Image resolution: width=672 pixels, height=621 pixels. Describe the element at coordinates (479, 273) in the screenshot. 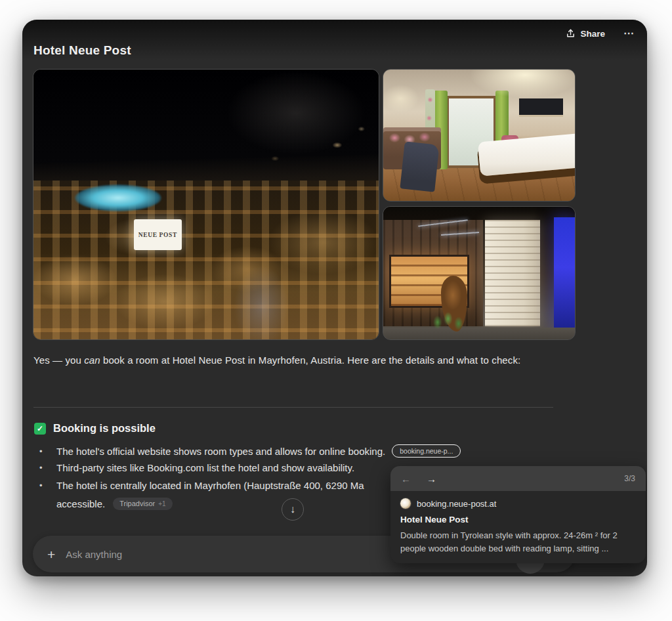

I see `hotel-spa-photo` at that location.